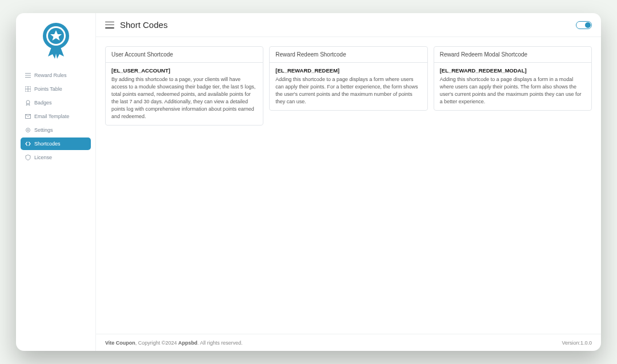 Image resolution: width=617 pixels, height=364 pixels. What do you see at coordinates (184, 94) in the screenshot?
I see `card-body: [EL_USER_ACCOUNT] By adding this shortco…` at bounding box center [184, 94].